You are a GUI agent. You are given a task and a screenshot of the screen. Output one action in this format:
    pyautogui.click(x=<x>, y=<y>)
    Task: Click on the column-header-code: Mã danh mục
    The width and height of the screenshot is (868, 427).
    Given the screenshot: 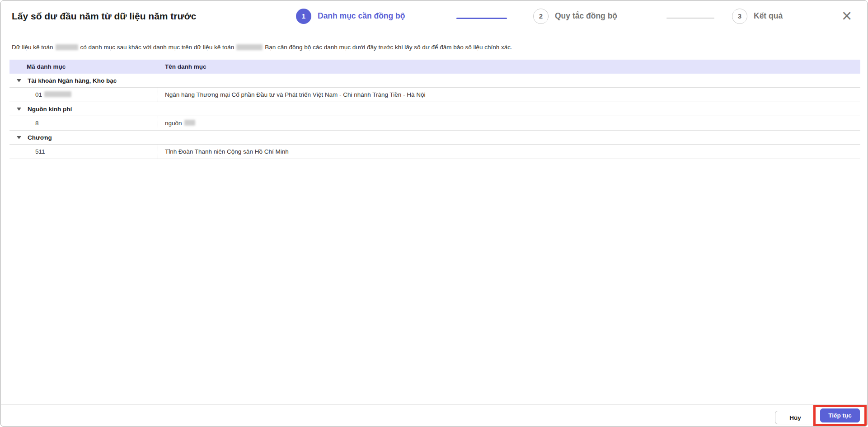 What is the action you would take?
    pyautogui.click(x=83, y=67)
    